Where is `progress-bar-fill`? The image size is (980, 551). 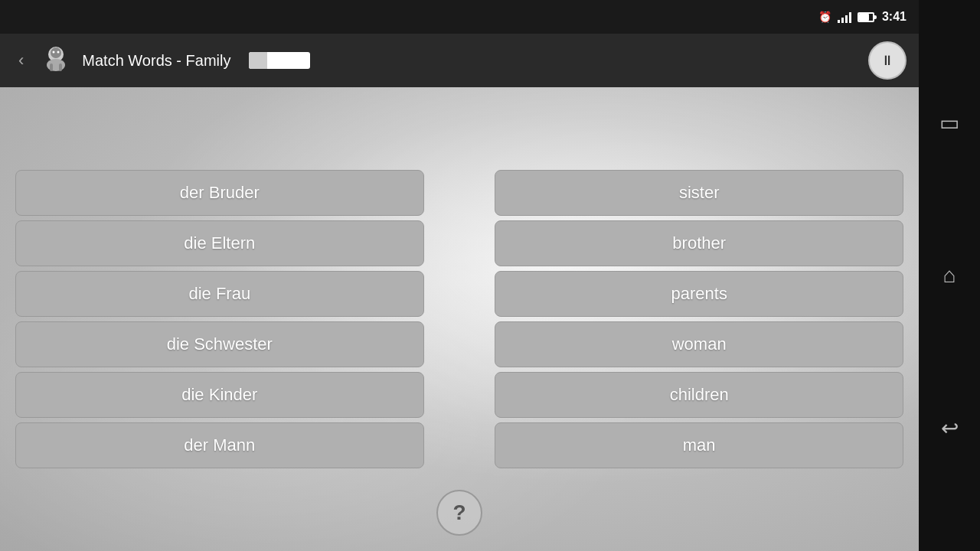 progress-bar-fill is located at coordinates (258, 60).